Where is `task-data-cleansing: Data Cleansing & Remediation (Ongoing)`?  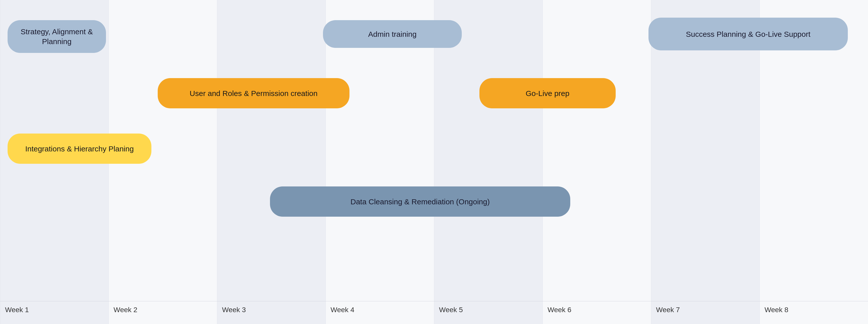
task-data-cleansing: Data Cleansing & Remediation (Ongoing) is located at coordinates (420, 202).